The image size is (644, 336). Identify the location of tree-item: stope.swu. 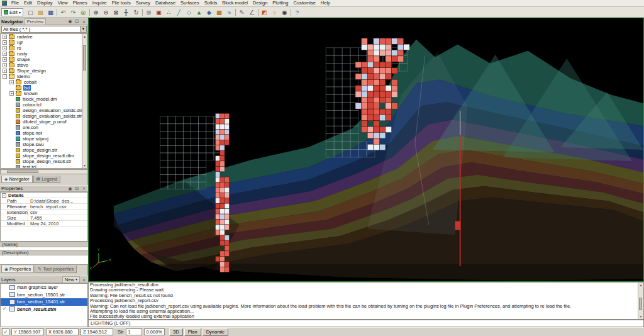
(42, 145).